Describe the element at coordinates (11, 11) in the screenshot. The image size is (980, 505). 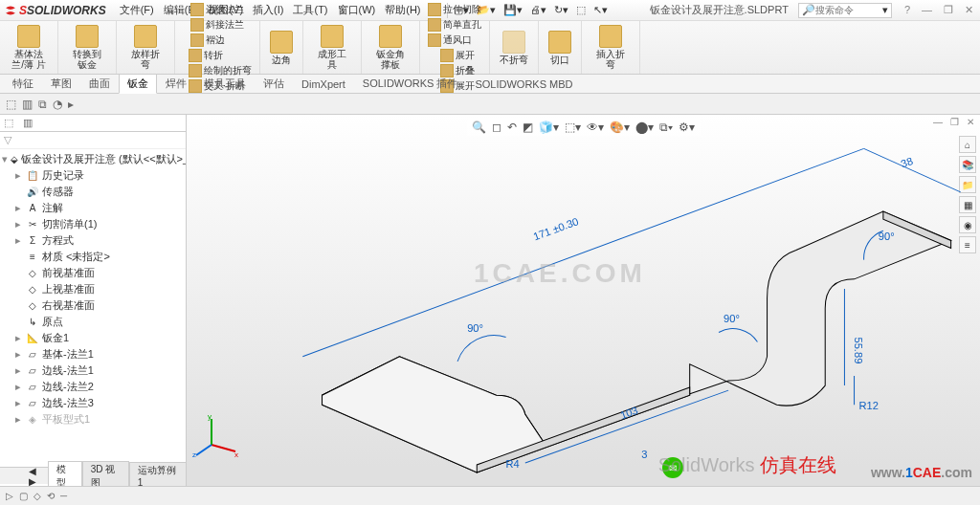
I see `solidworks-icon` at that location.